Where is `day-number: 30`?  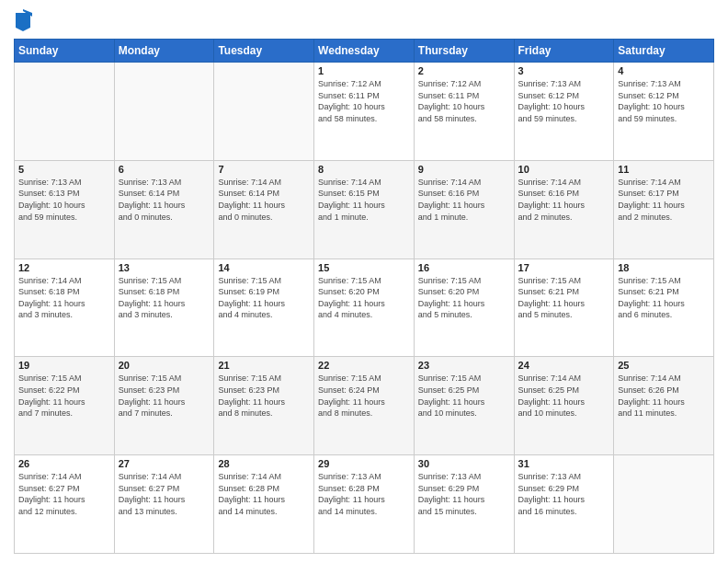
day-number: 30 is located at coordinates (464, 464).